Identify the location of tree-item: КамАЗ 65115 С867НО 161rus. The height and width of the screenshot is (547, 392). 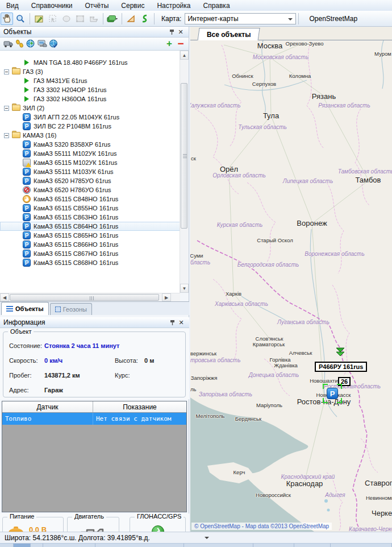
(90, 254).